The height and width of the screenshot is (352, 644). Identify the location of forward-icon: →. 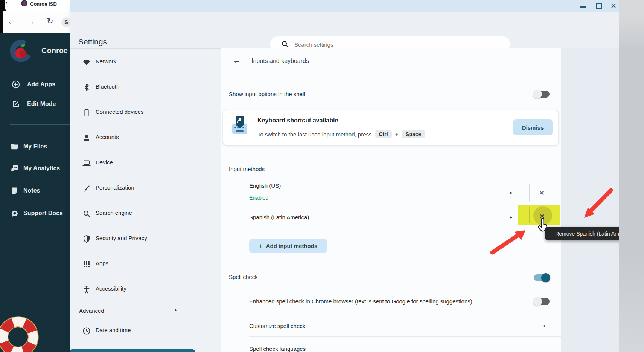
(31, 21).